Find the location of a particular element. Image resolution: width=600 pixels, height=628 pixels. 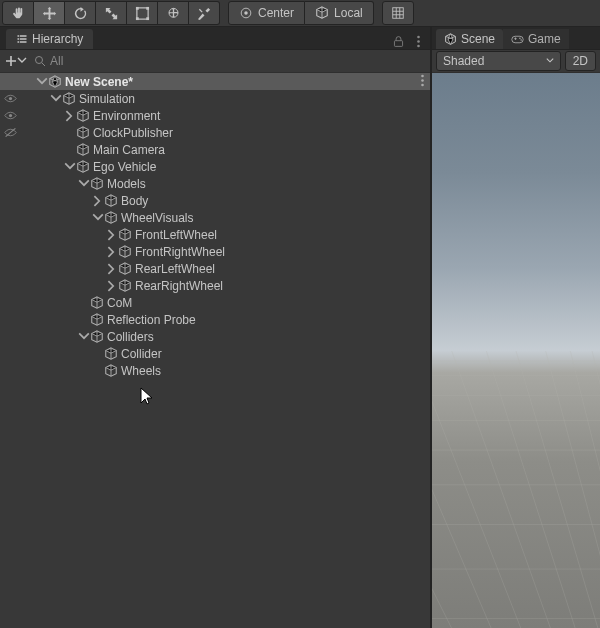

pivot-mode-button: Center is located at coordinates (266, 13).